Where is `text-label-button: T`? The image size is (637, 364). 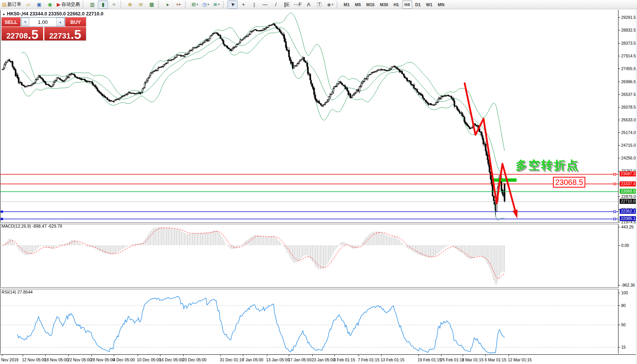 text-label-button: T is located at coordinates (319, 5).